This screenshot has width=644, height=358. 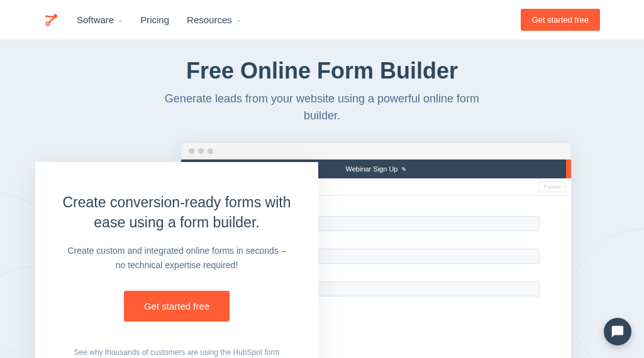 What do you see at coordinates (142, 20) in the screenshot?
I see `nav-left: Software ⌄ Pricing Resources ⌄` at bounding box center [142, 20].